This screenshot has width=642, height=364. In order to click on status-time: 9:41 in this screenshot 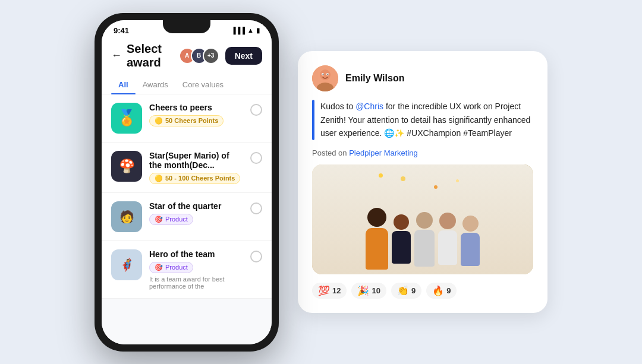, I will do `click(121, 31)`.